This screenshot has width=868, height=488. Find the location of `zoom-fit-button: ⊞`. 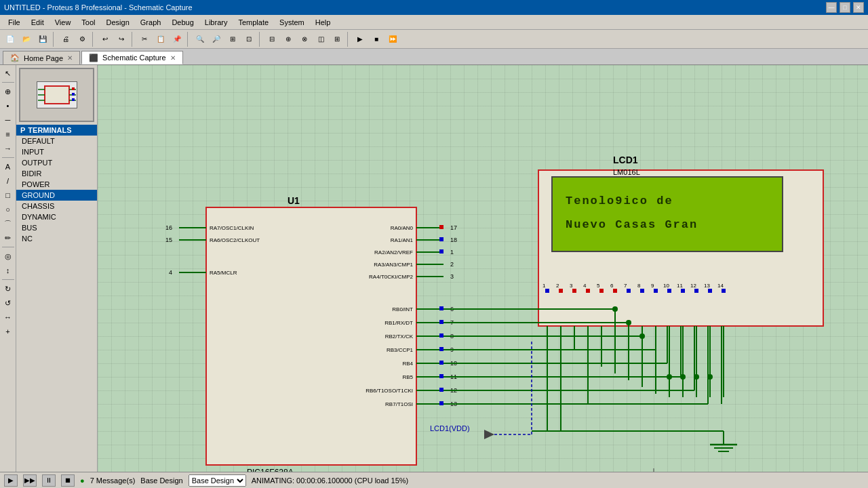

zoom-fit-button: ⊞ is located at coordinates (233, 39).